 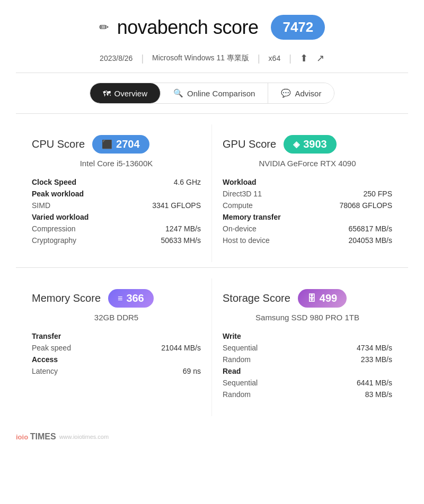 I want to click on cpu-score-pill: ⬛ 2704, so click(x=121, y=144).